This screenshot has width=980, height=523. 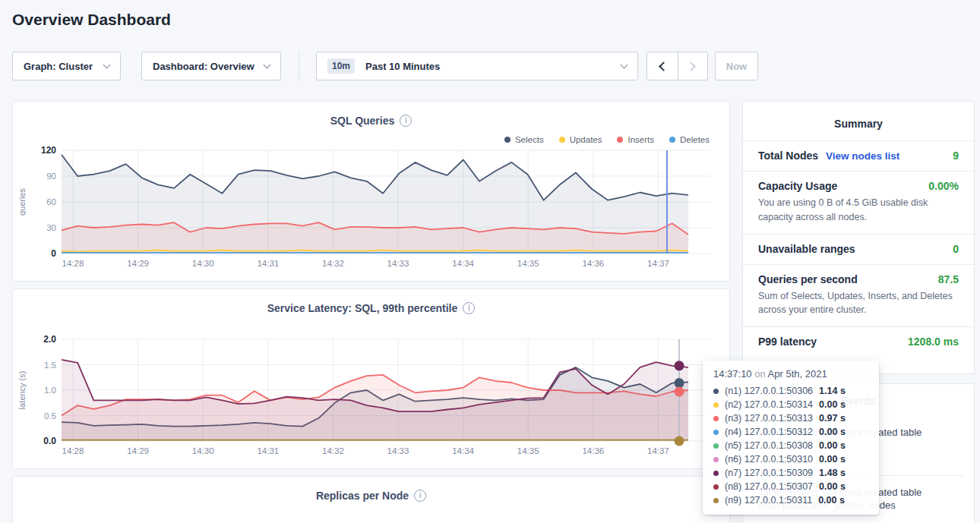 What do you see at coordinates (52, 176) in the screenshot?
I see `y-tick-label: 90` at bounding box center [52, 176].